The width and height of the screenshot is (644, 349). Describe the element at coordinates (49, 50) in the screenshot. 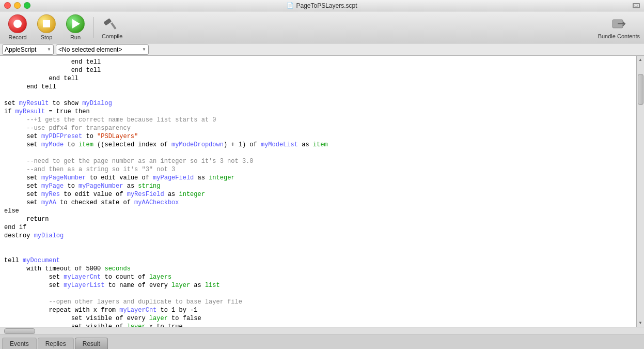

I see `language-dropdown-arrow: ▼` at that location.